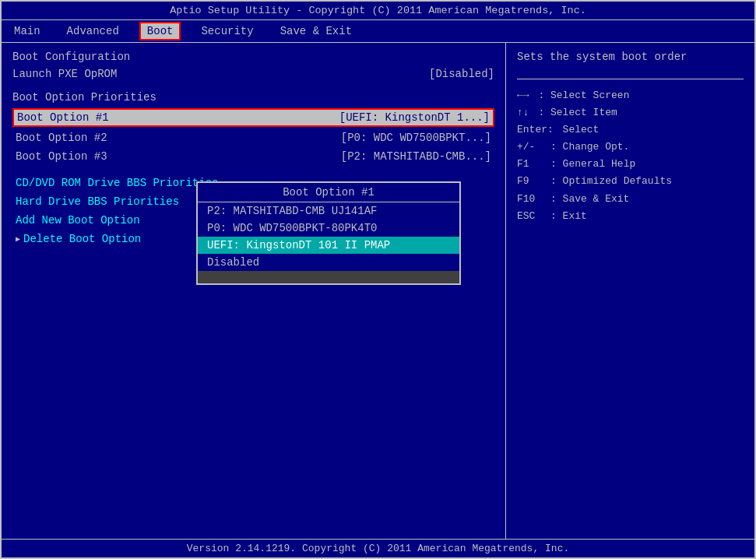 The width and height of the screenshot is (756, 559). What do you see at coordinates (329, 234) in the screenshot?
I see `boot-option-dropdown: Boot Option #1 P2: MATSHITABD-CMB UJ141A…` at bounding box center [329, 234].